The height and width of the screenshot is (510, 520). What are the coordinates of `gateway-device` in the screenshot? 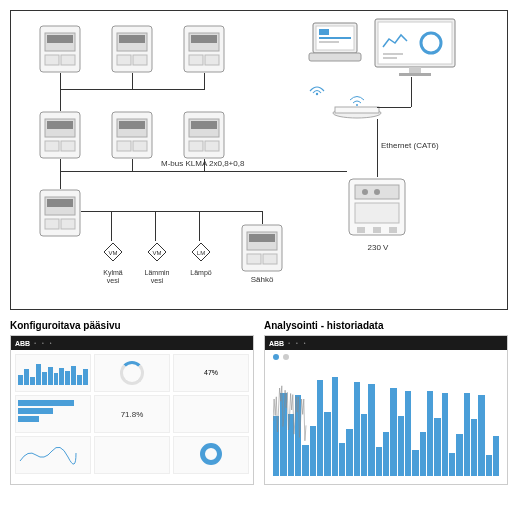 It's located at (377, 207).